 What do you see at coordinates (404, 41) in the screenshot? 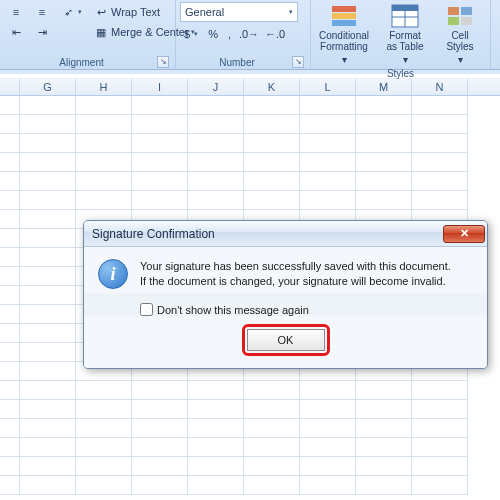
I see `format-as-table-label: Format as Table` at bounding box center [404, 41].